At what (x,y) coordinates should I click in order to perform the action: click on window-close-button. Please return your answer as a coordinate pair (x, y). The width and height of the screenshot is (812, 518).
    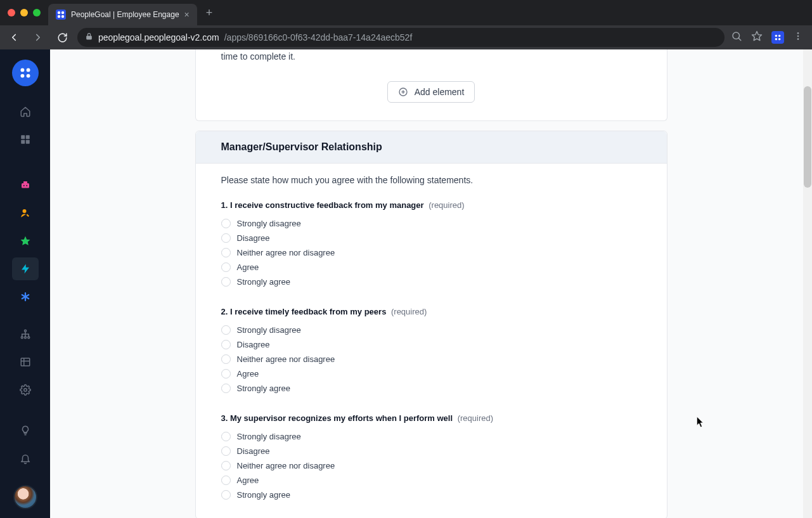
    Looking at the image, I should click on (11, 13).